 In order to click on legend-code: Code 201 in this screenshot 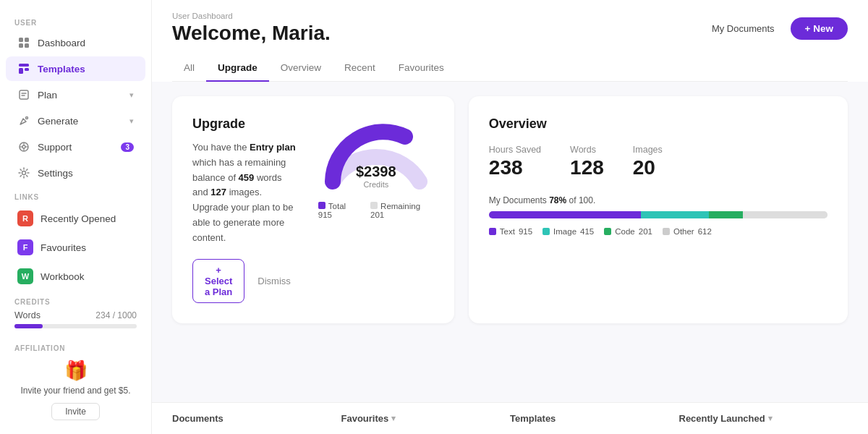, I will do `click(628, 231)`.